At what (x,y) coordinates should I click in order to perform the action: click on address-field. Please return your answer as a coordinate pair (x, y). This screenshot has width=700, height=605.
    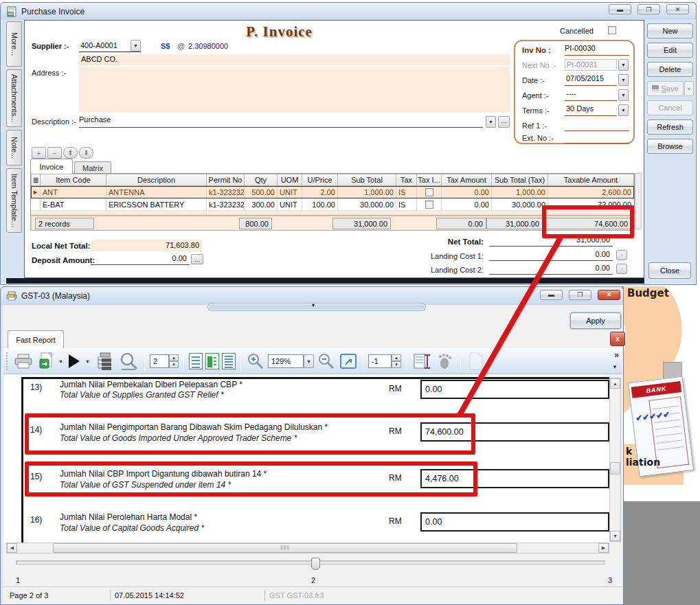
    Looking at the image, I should click on (295, 89).